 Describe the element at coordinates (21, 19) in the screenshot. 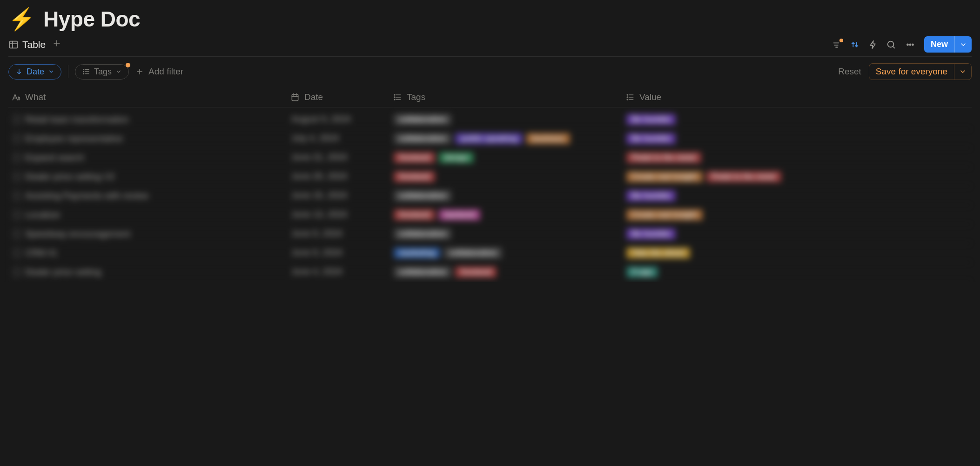

I see `page-icon: ⚡` at that location.